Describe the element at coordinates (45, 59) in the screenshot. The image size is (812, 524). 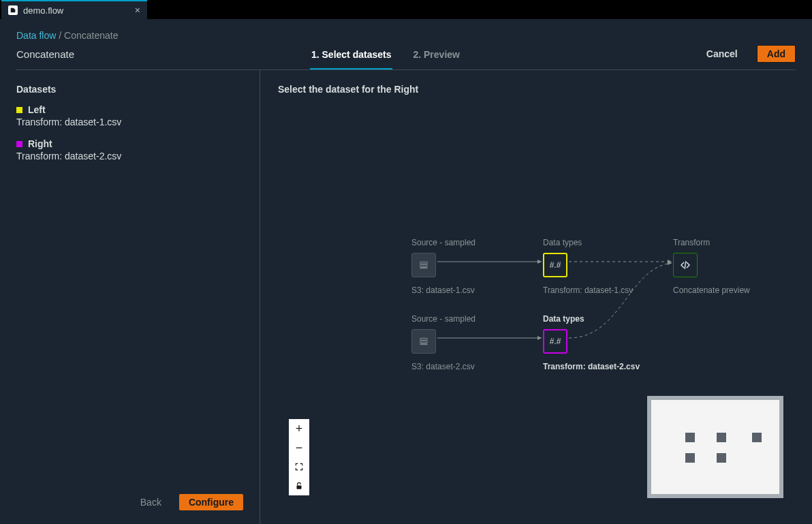
I see `page-title: Concatenate` at that location.